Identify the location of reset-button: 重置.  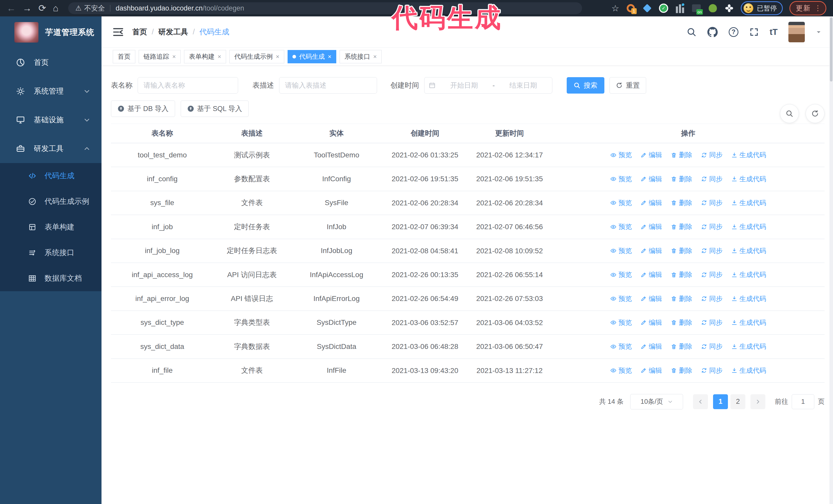
(628, 85).